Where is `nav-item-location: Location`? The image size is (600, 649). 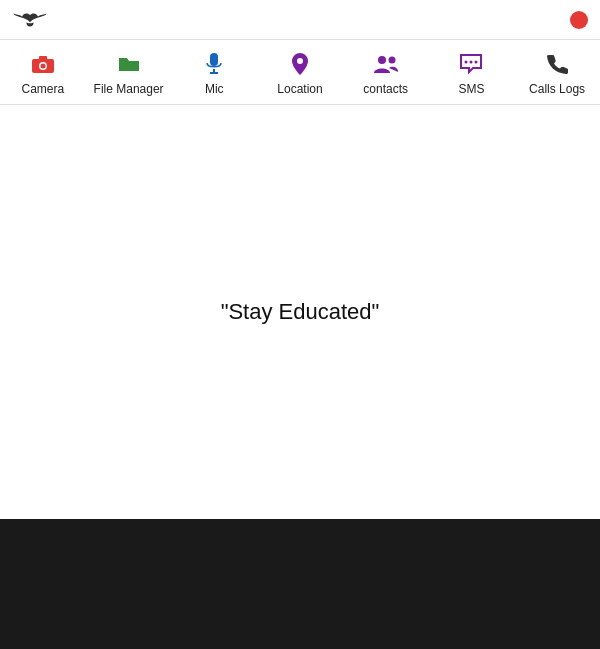
nav-item-location: Location is located at coordinates (300, 72).